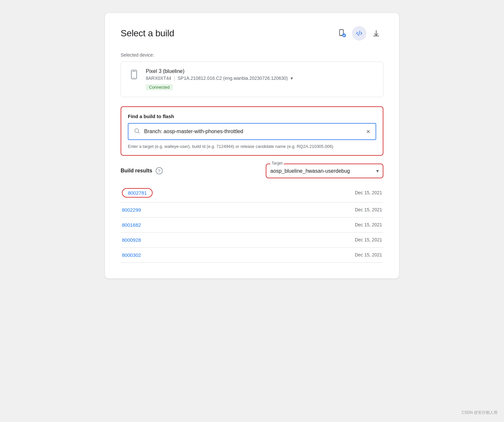 The image size is (504, 422). Describe the element at coordinates (134, 76) in the screenshot. I see `phone-icon` at that location.